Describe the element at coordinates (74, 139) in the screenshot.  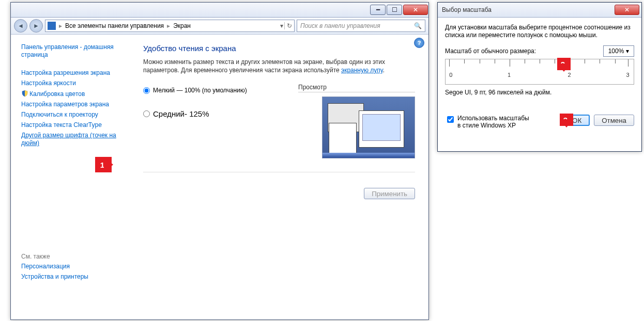
I see `sidebar-item-dpi: Другой размер шрифта (точек на дюйм)` at that location.